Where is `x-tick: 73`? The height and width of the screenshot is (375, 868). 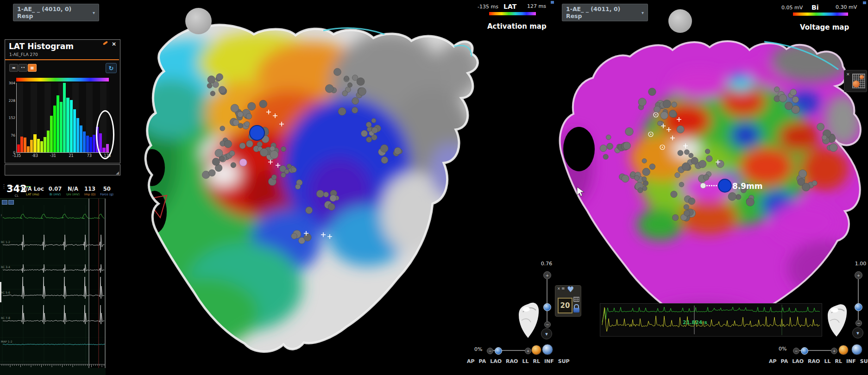
x-tick: 73 is located at coordinates (89, 156).